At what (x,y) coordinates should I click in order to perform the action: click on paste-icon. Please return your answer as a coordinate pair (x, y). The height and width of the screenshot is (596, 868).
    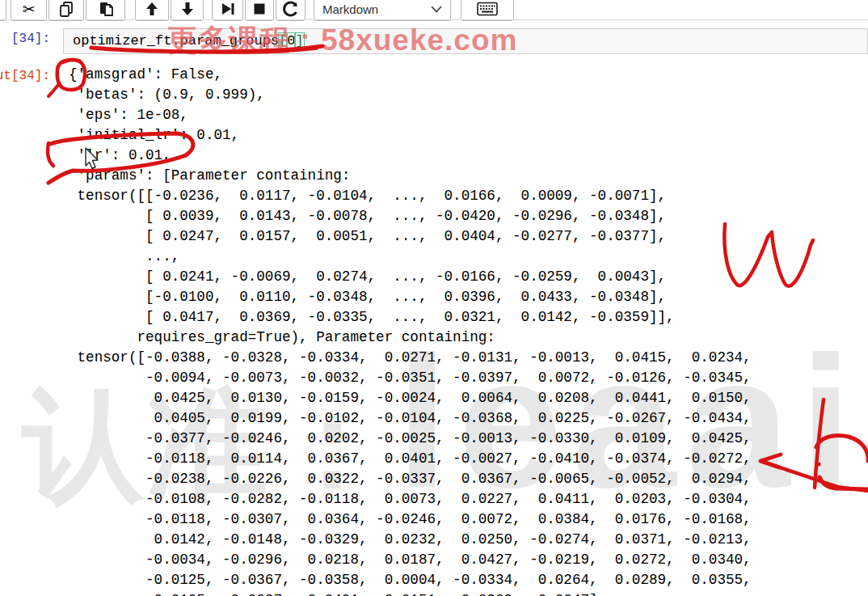
    Looking at the image, I should click on (106, 9).